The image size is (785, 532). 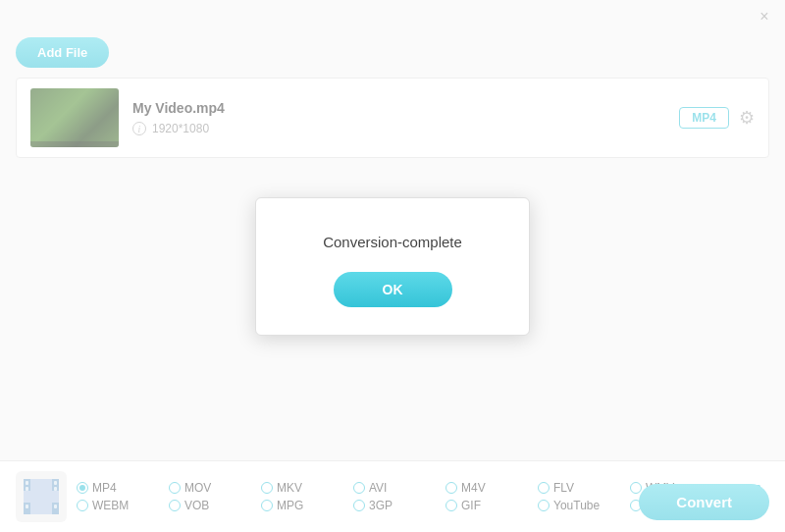 What do you see at coordinates (392, 241) in the screenshot?
I see `modal-message: Conversion-complete` at bounding box center [392, 241].